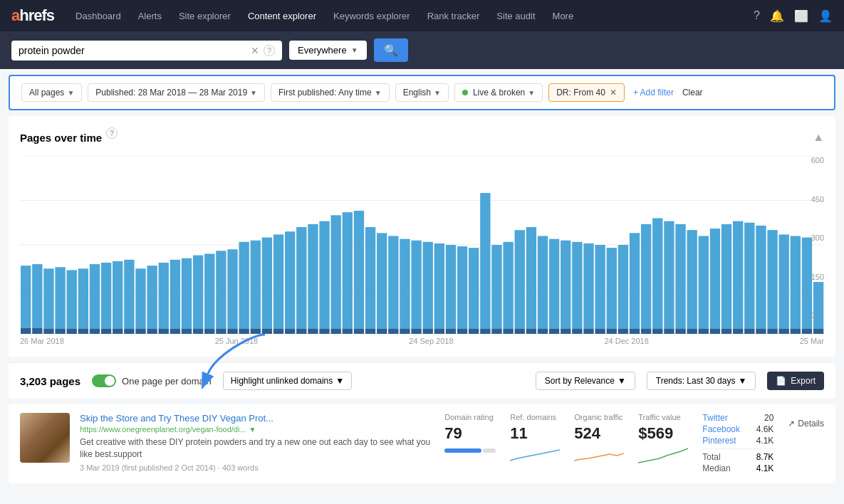  What do you see at coordinates (391, 50) in the screenshot?
I see `search-button: 🔍` at bounding box center [391, 50].